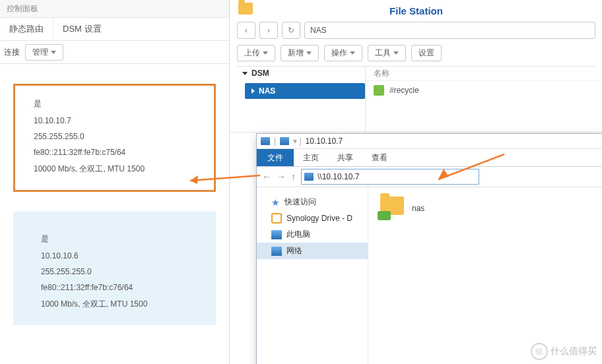 The height and width of the screenshot is (364, 602). I want to click on watermark: 值 什么值得买, so click(564, 351).